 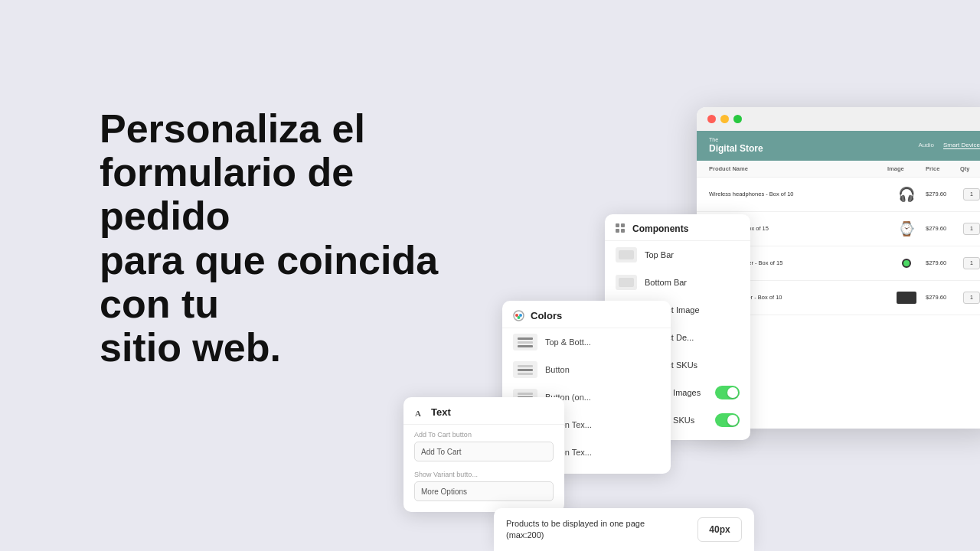 What do you see at coordinates (621, 229) in the screenshot?
I see `components-icon` at bounding box center [621, 229].